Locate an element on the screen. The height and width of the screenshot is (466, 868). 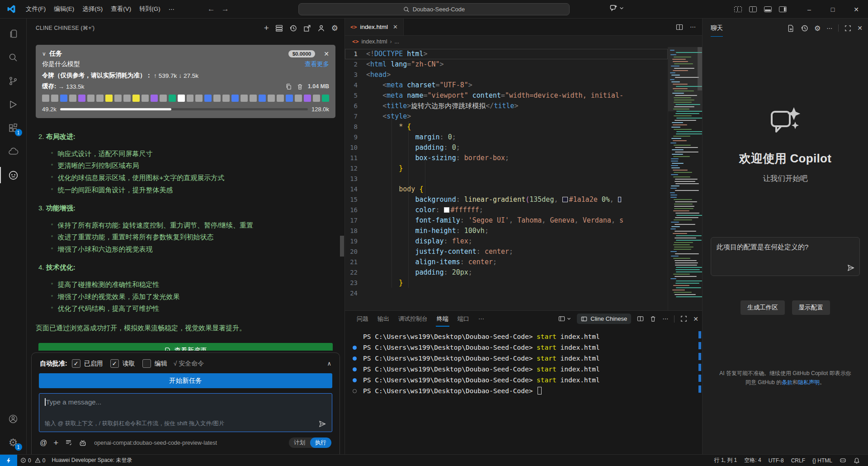
code-line: 18 min-height: 100vh; is located at coordinates (506, 231).